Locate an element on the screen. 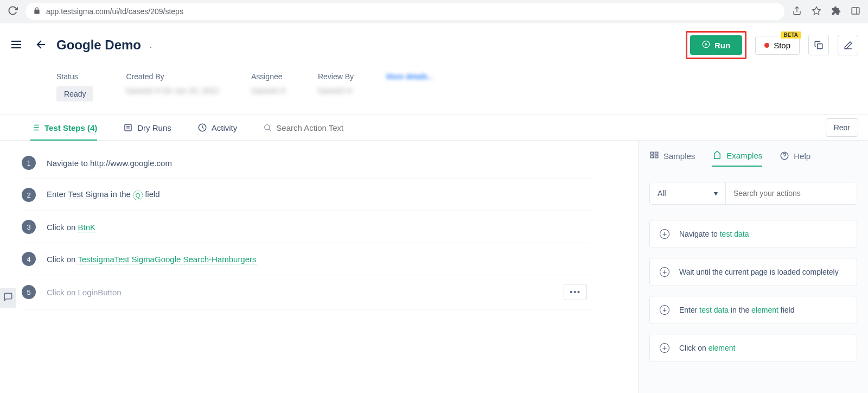 The width and height of the screenshot is (868, 393). example-card: +Enter test data in the element field is located at coordinates (753, 310).